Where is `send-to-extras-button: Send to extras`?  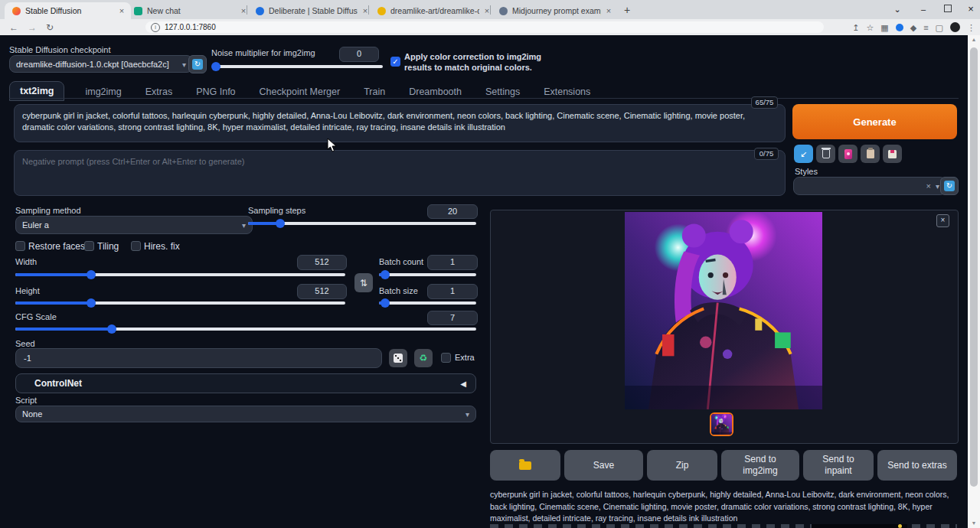
send-to-extras-button: Send to extras is located at coordinates (917, 465).